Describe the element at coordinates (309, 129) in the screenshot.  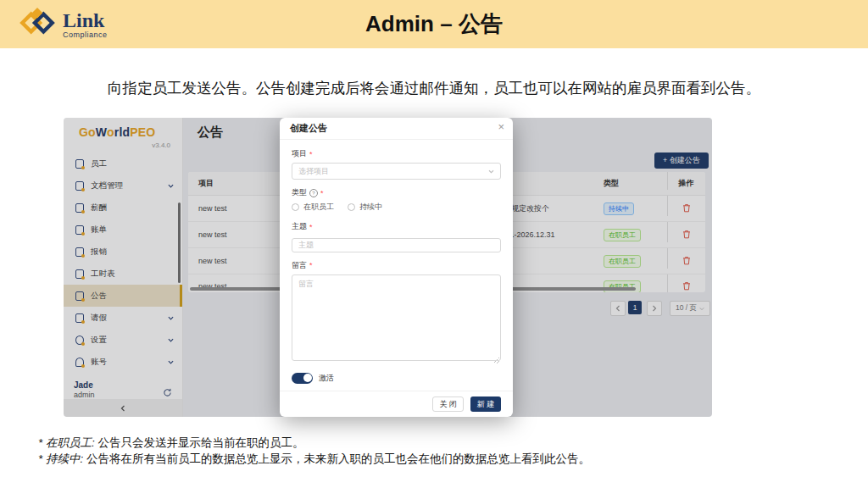
I see `modal-title: 创建公告` at that location.